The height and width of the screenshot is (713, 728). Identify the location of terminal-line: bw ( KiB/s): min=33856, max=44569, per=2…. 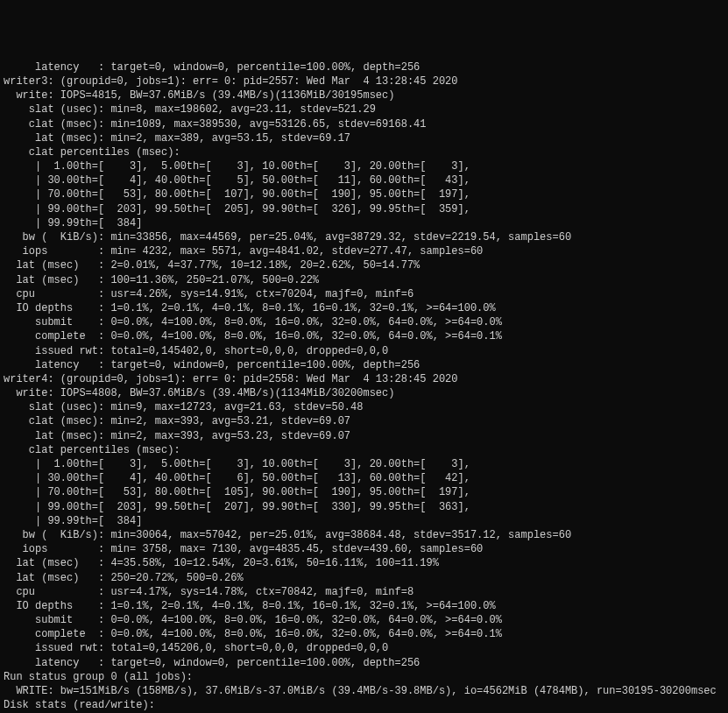
(364, 237).